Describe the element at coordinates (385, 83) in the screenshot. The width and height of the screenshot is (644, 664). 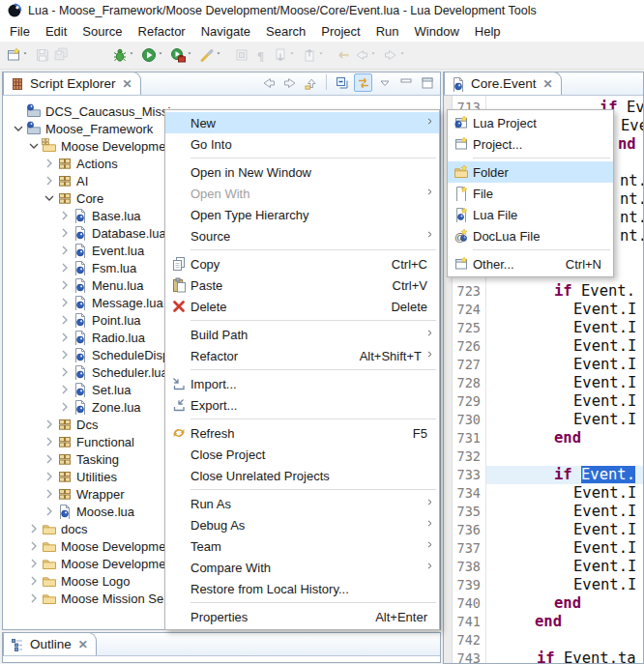
I see `view-menu-button` at that location.